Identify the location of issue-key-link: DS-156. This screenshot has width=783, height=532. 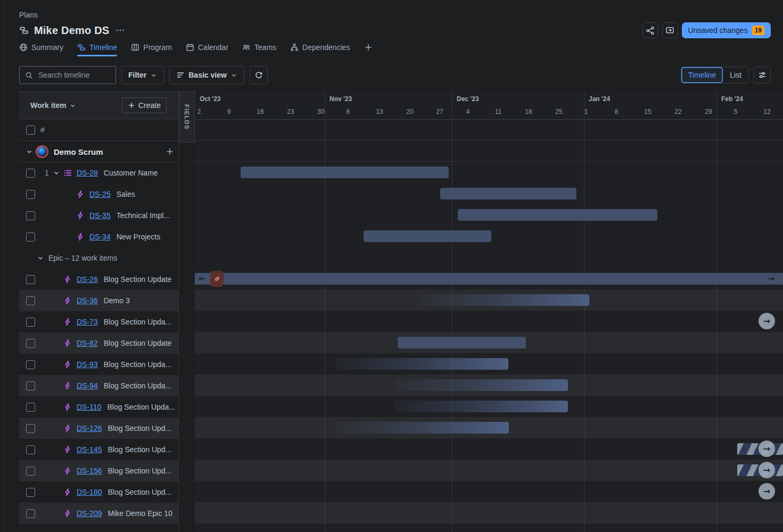
(89, 471).